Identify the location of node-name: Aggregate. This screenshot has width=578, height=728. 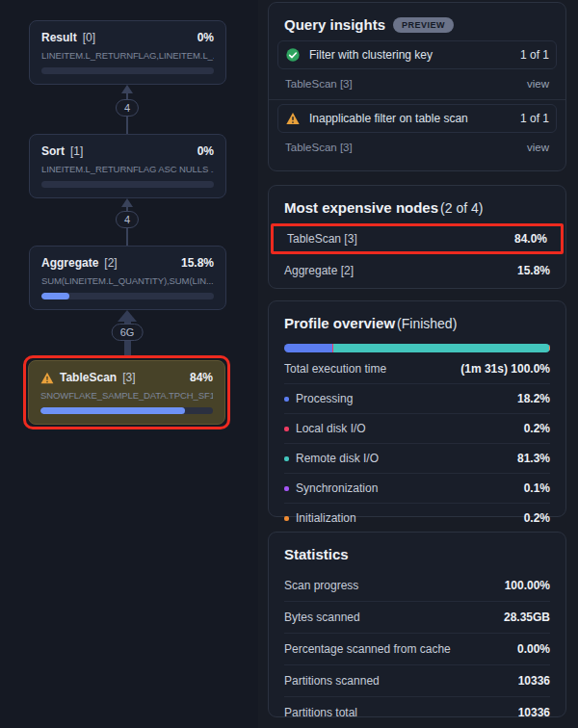
(69, 263).